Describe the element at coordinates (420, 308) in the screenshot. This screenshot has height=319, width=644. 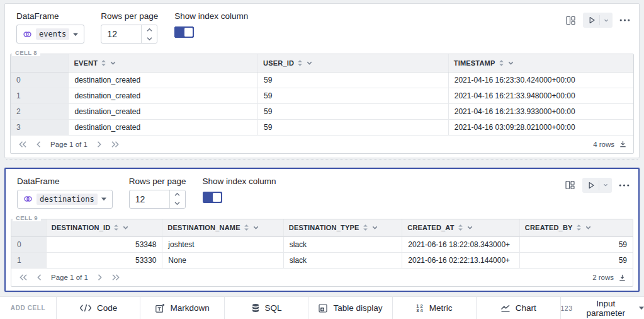
I see `metric-icon: 1234` at that location.